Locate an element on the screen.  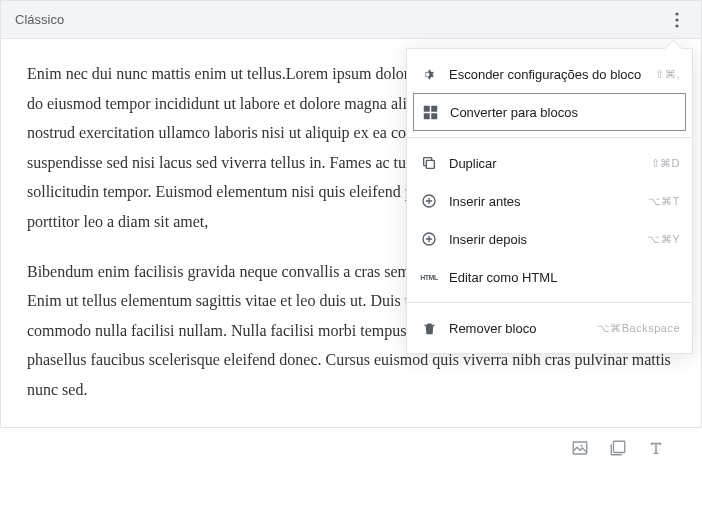
menu-item-shortcut: ⌥⌘Backspace is located at coordinates (638, 328).